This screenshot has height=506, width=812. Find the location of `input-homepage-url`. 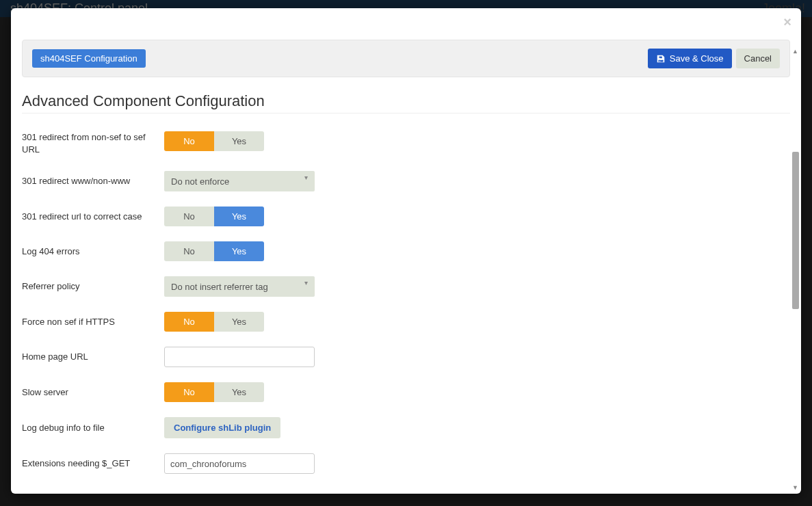

input-homepage-url is located at coordinates (239, 357).